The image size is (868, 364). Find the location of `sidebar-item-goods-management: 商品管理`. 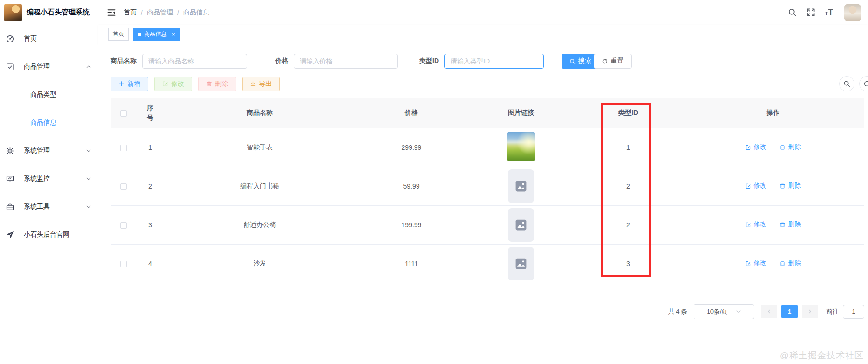

sidebar-item-goods-management: 商品管理 is located at coordinates (49, 67).